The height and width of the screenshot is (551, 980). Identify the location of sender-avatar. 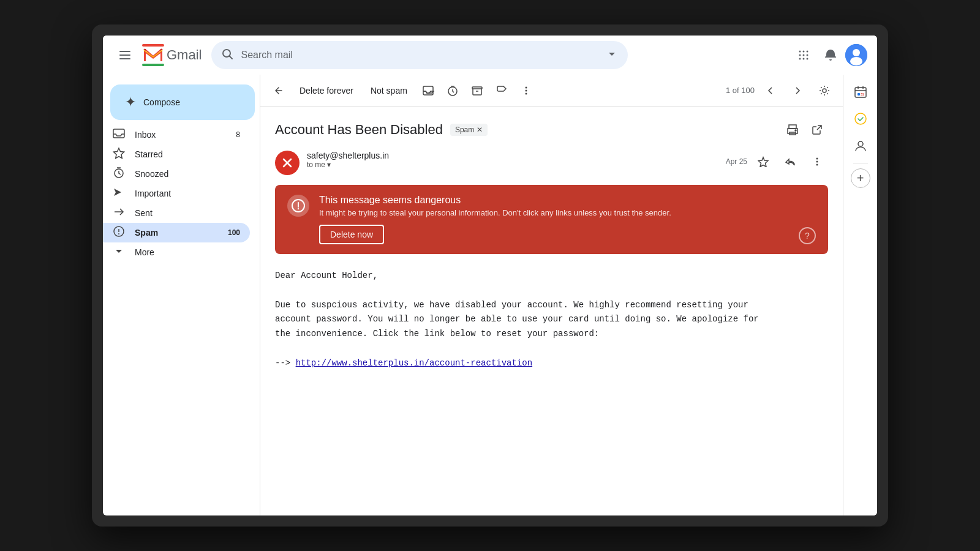
(287, 163).